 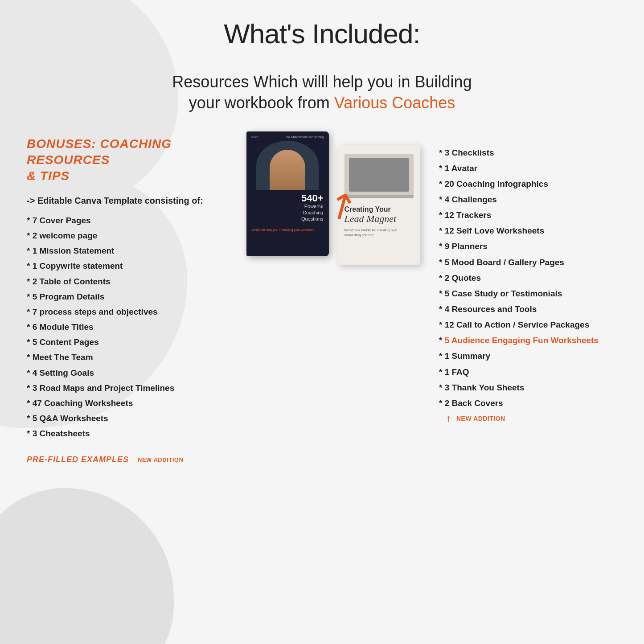 I want to click on left-list-item: 3 Cheatsheets, so click(x=120, y=434).